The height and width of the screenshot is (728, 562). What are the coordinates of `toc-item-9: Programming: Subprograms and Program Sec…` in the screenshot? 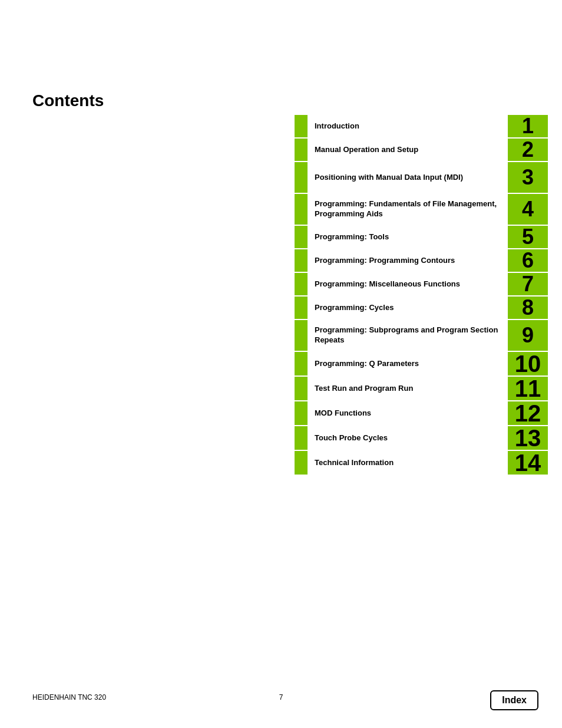 It's located at (421, 335).